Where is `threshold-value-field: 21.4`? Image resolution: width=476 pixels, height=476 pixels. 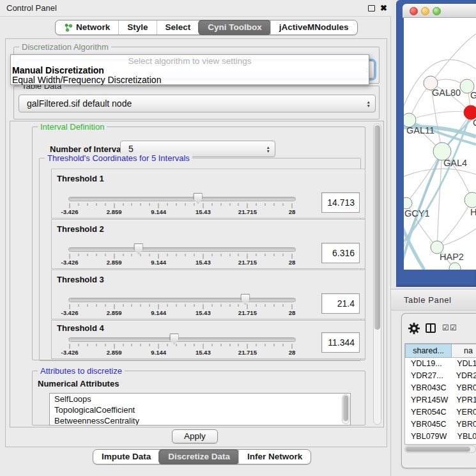
threshold-value-field: 21.4 is located at coordinates (341, 303).